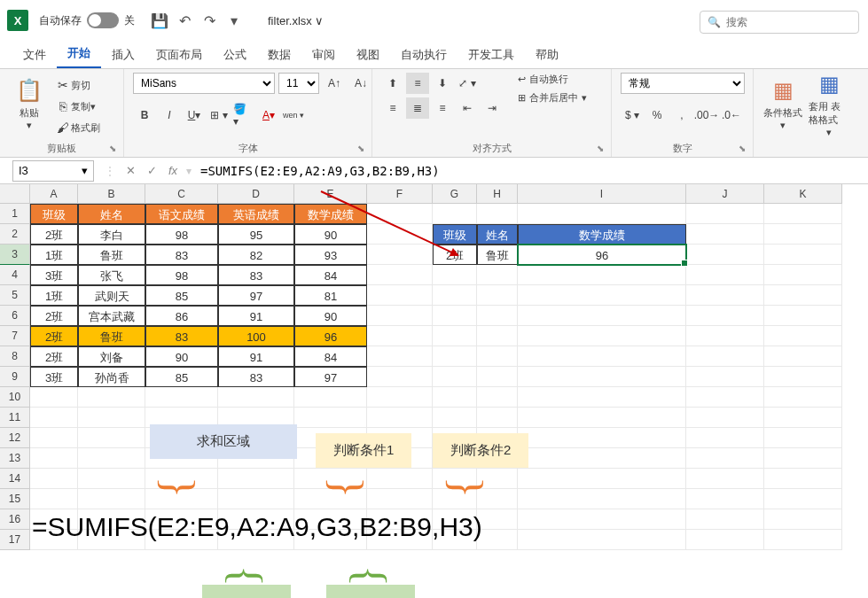 The height and width of the screenshot is (598, 868). What do you see at coordinates (112, 275) in the screenshot?
I see `cell: 张飞` at bounding box center [112, 275].